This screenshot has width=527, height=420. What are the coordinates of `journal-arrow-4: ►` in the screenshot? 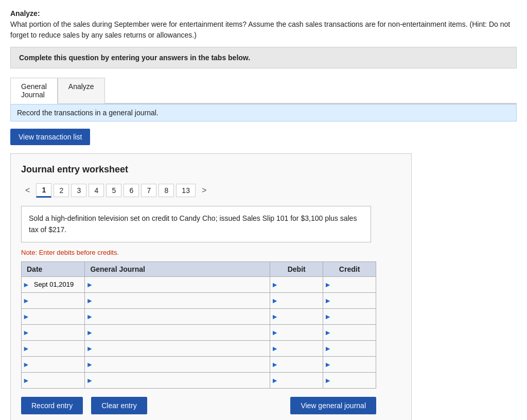 It's located at (90, 332).